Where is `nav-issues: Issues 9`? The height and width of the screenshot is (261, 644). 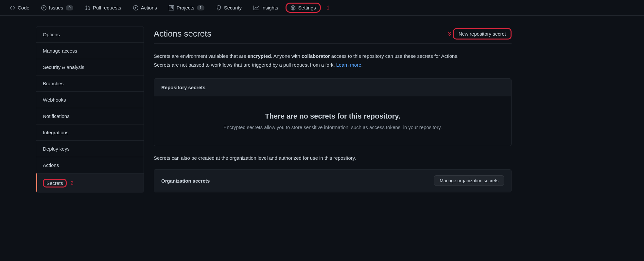 nav-issues: Issues 9 is located at coordinates (57, 8).